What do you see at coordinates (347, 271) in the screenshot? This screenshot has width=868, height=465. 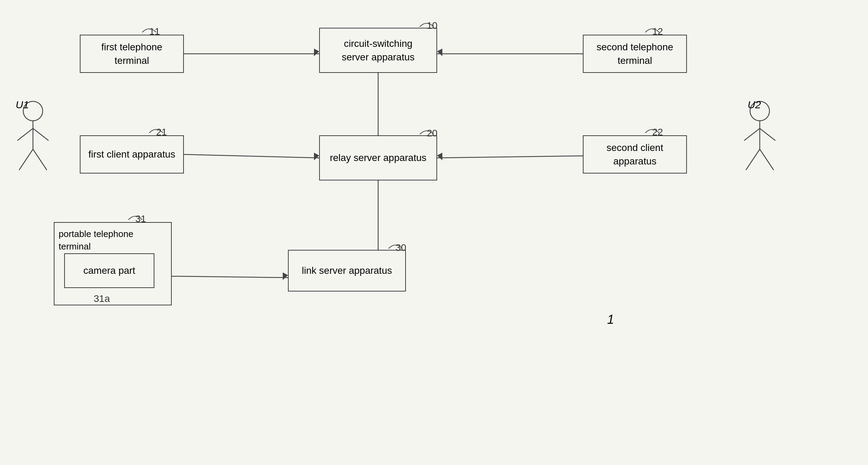 I see `link-server-box: link server apparatus` at bounding box center [347, 271].